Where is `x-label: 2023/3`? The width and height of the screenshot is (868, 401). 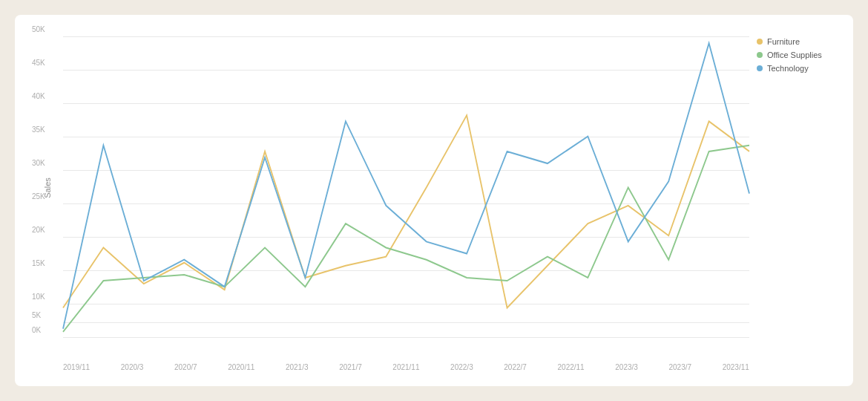
x-label: 2023/3 is located at coordinates (626, 367).